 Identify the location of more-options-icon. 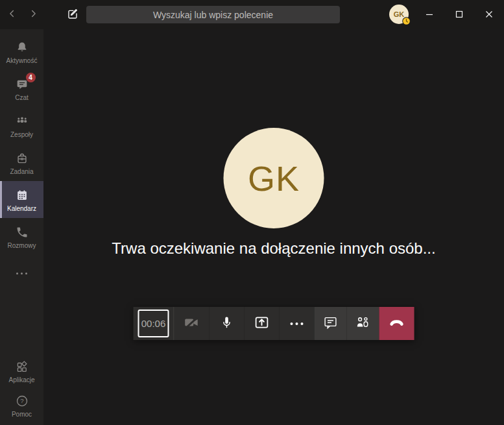
(297, 324).